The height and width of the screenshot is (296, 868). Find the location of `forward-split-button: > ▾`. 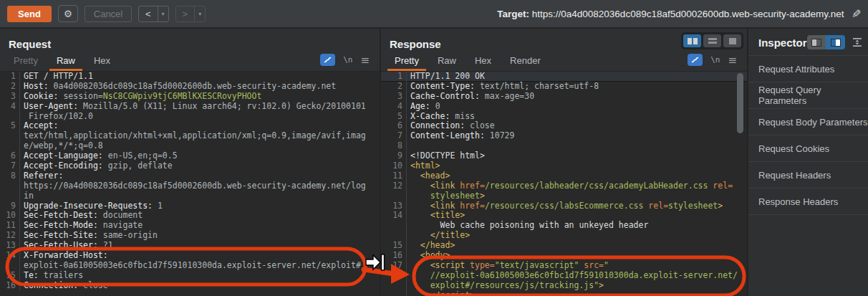

forward-split-button: > ▾ is located at coordinates (191, 14).